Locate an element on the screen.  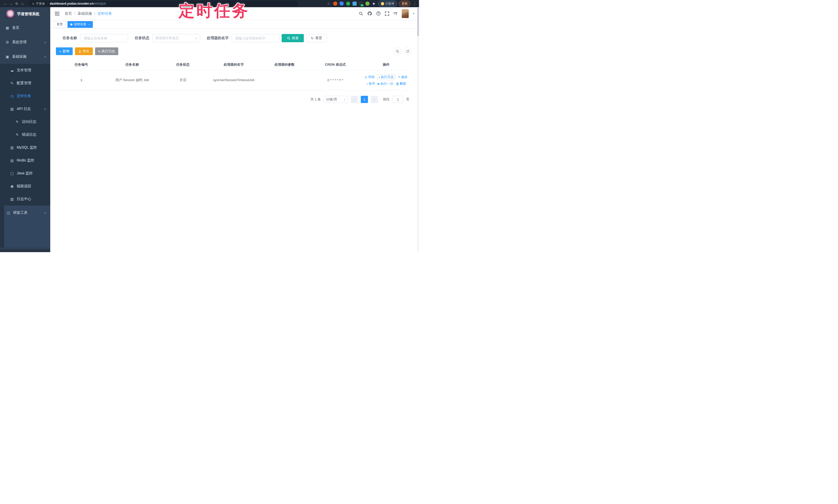
sidebar-item-api-log: ▧ API 日志 ∧ is located at coordinates (25, 109).